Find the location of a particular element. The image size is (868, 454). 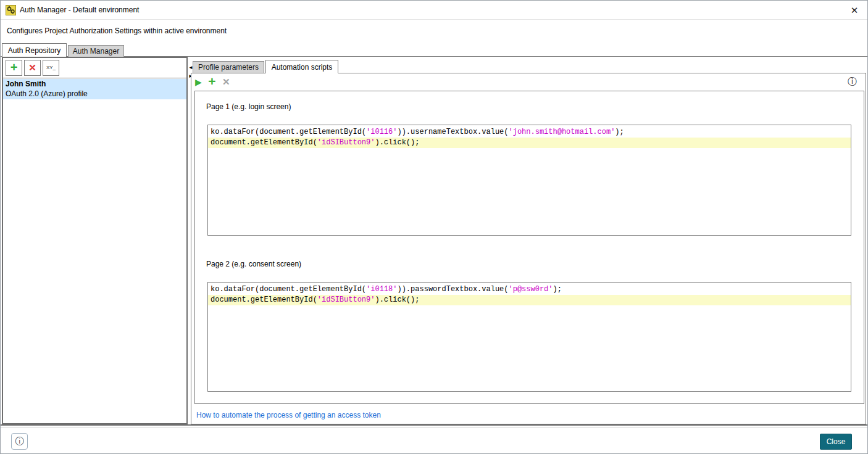

tab-profile-parameters: Profile parameters is located at coordinates (228, 67).